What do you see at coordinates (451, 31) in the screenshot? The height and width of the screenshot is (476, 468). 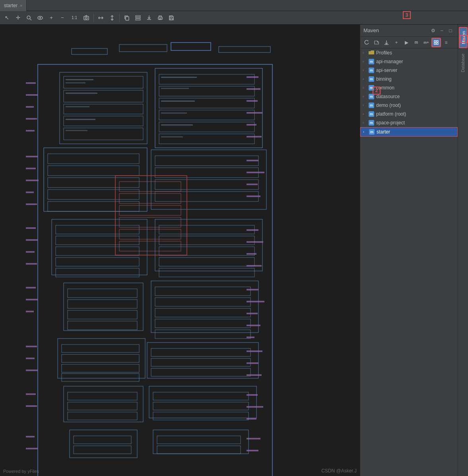 I see `maven-maximize-btn: □` at bounding box center [451, 31].